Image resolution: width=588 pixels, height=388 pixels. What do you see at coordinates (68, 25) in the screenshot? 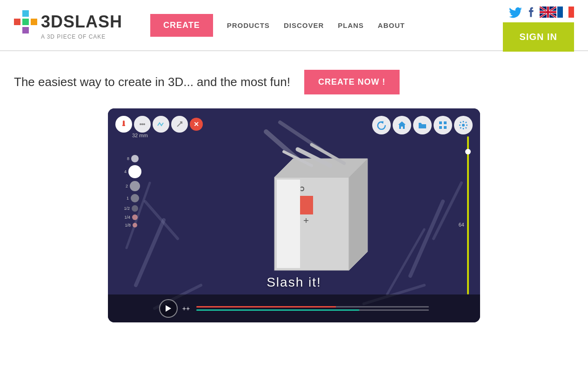
I see `logo-area: 3DSLASH A 3D PIECE OF CAKE` at bounding box center [68, 25].